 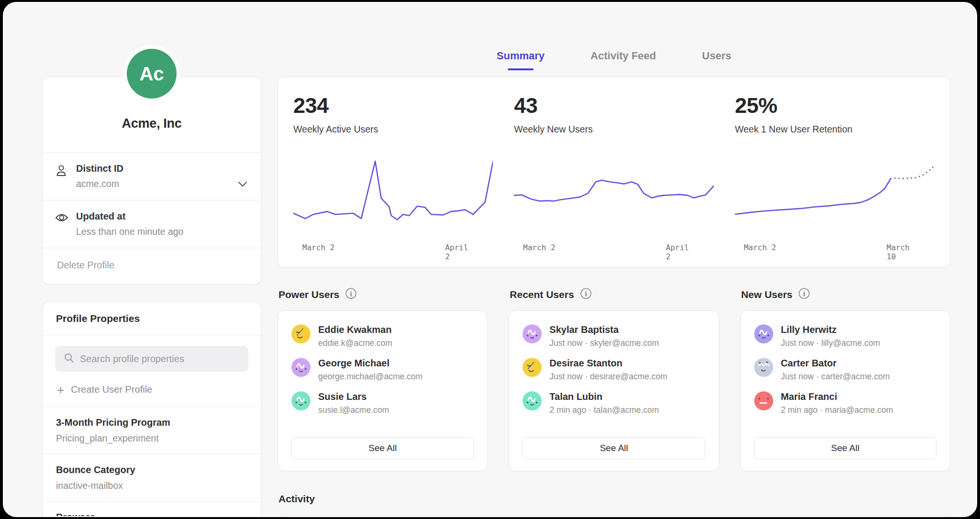 What do you see at coordinates (835, 174) in the screenshot?
I see `stat-week1-retention: 25% Week 1 New User Retention March 2 Ma…` at bounding box center [835, 174].